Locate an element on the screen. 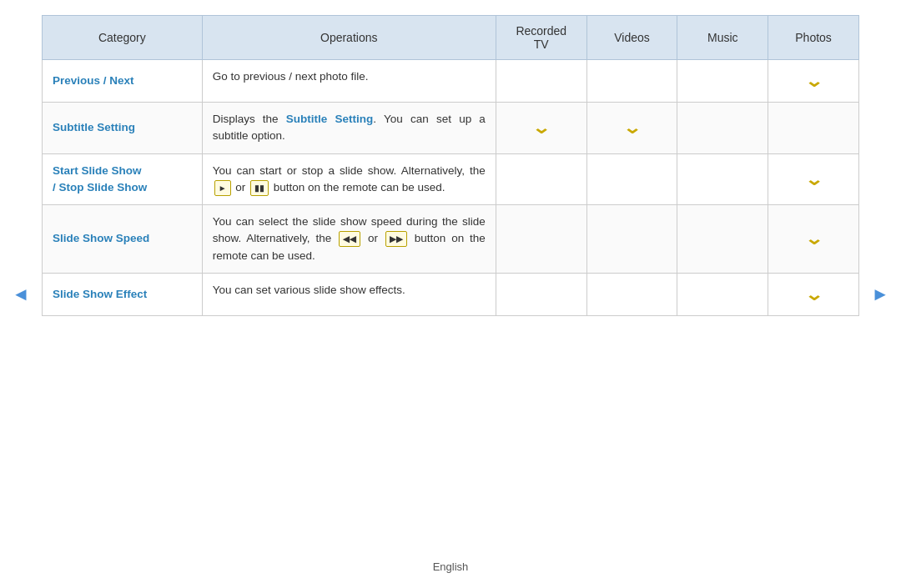 The image size is (901, 588). table-row: Slide Show Effect You can set various sl… is located at coordinates (450, 294).